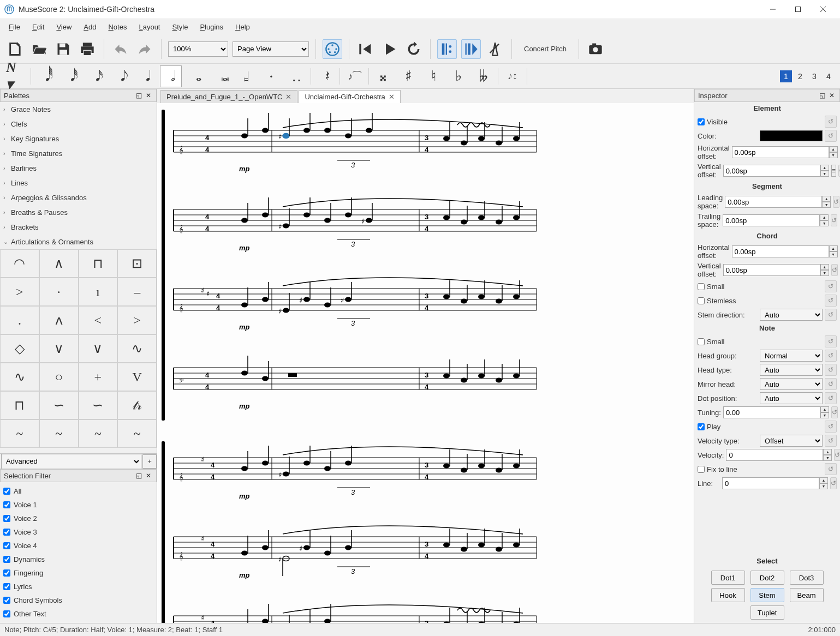  I want to click on palette-item-arpeggios: ›Arpeggios & Glissandos, so click(79, 197).